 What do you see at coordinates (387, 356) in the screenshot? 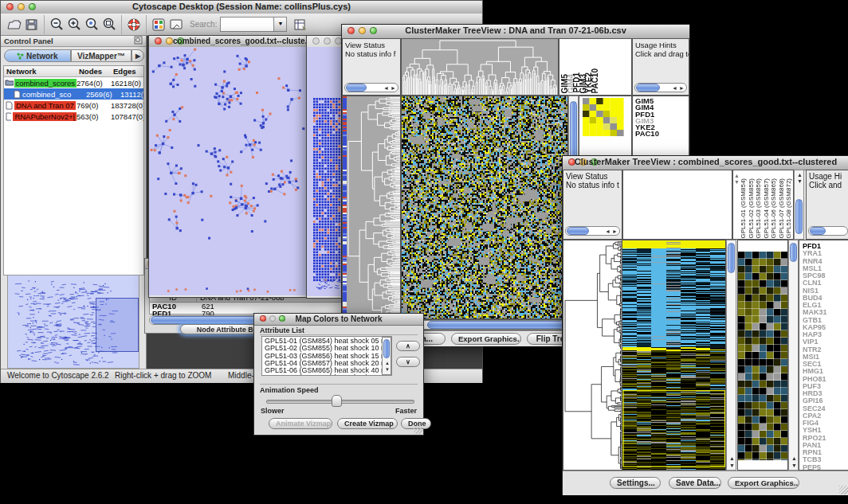
I see `attribute-list-vscrollbar: ▲ ▼` at bounding box center [387, 356].